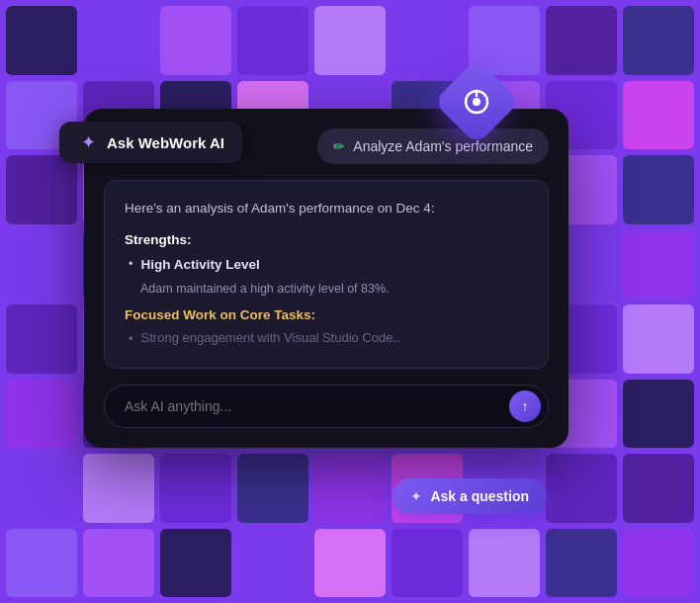 The image size is (700, 603). What do you see at coordinates (326, 289) in the screenshot?
I see `bullet-1-sub: Adam maintained a high activity level of…` at bounding box center [326, 289].